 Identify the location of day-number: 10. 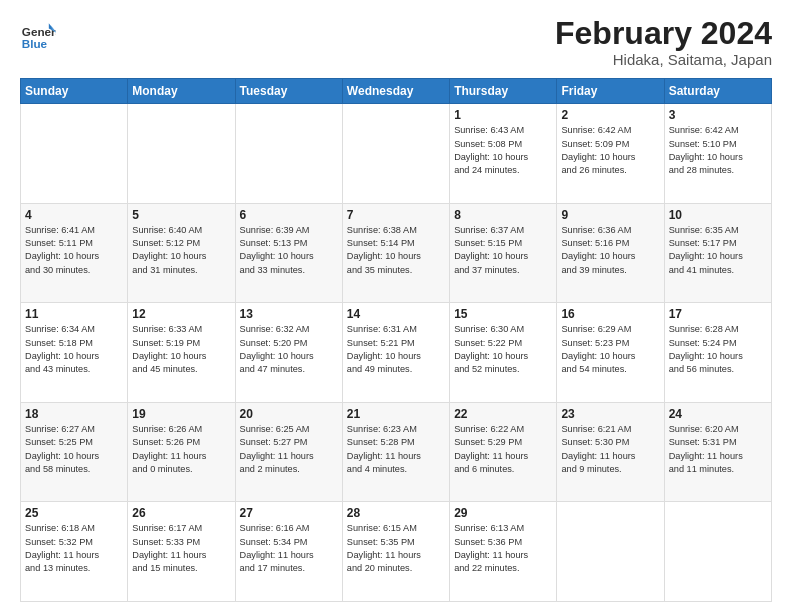
(718, 215).